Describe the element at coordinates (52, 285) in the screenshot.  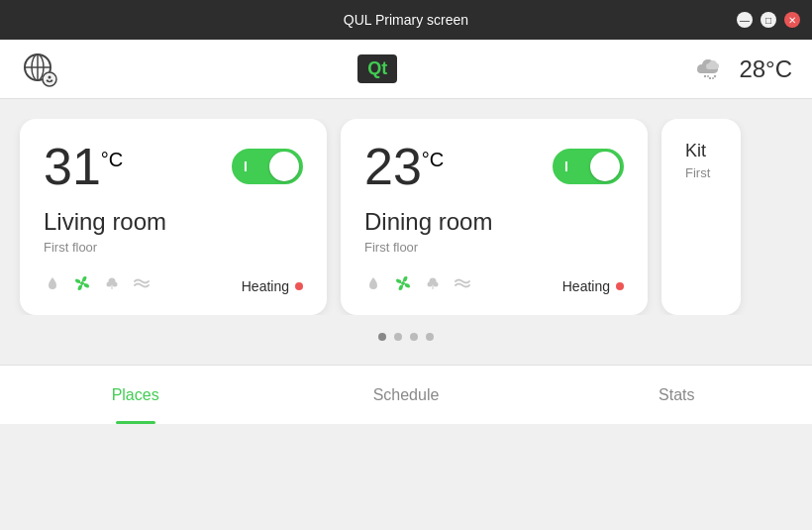
I see `water-icon-living` at that location.